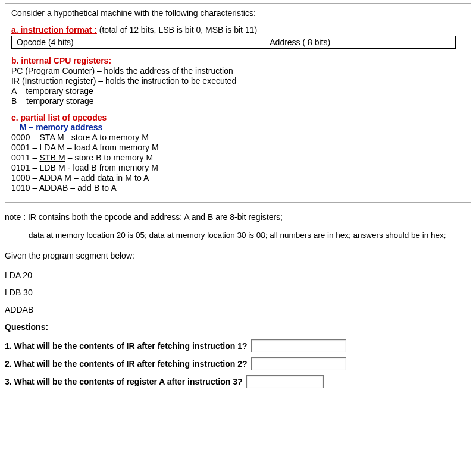 The image size is (476, 466). Describe the element at coordinates (299, 364) in the screenshot. I see `answer-2-input` at that location.